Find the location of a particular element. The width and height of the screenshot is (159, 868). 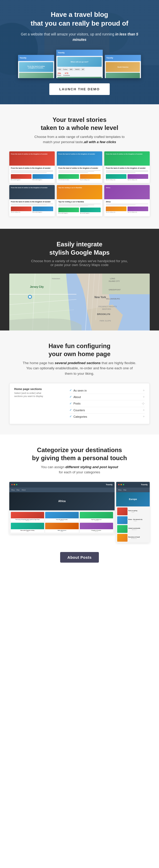

category-screenshot-africa: Travelly Blog Map About Africa The luxur… is located at coordinates (62, 508).